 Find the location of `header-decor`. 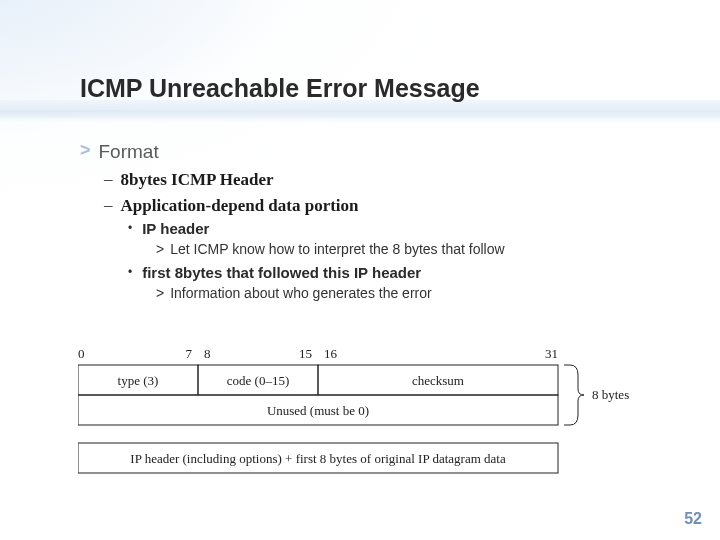

header-decor is located at coordinates (360, 118).